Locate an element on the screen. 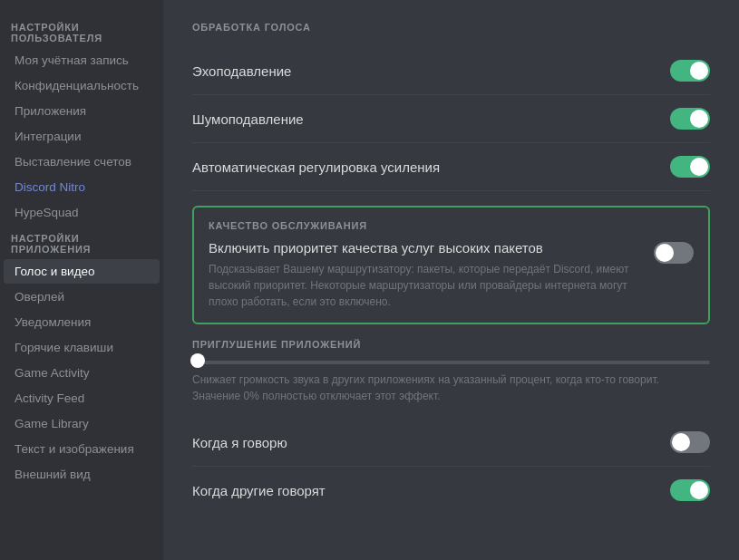  qos-title: Включить приоритет качества услуг высоки… is located at coordinates (426, 248).